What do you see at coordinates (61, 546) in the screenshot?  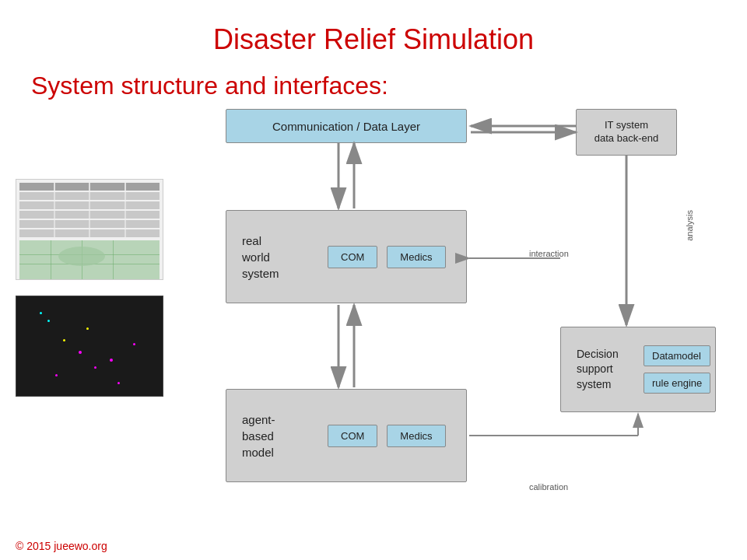 I see `copyright: © 2015 jueewo.org` at bounding box center [61, 546].